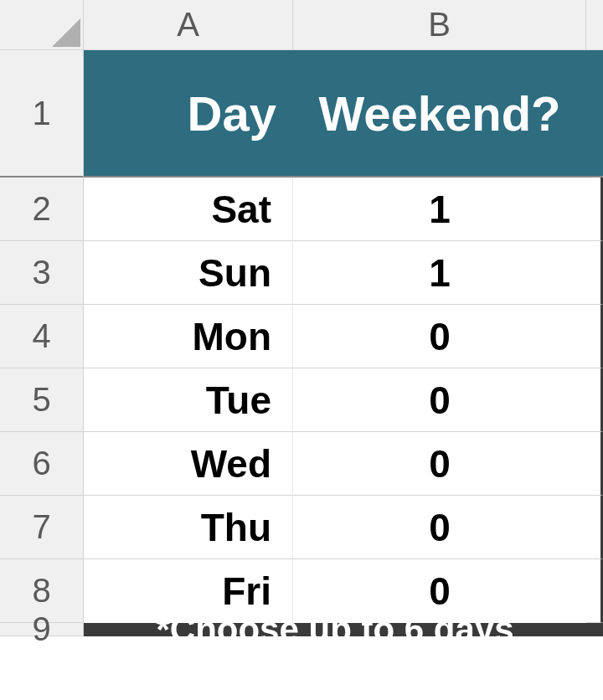  I want to click on header-edge, so click(595, 114).